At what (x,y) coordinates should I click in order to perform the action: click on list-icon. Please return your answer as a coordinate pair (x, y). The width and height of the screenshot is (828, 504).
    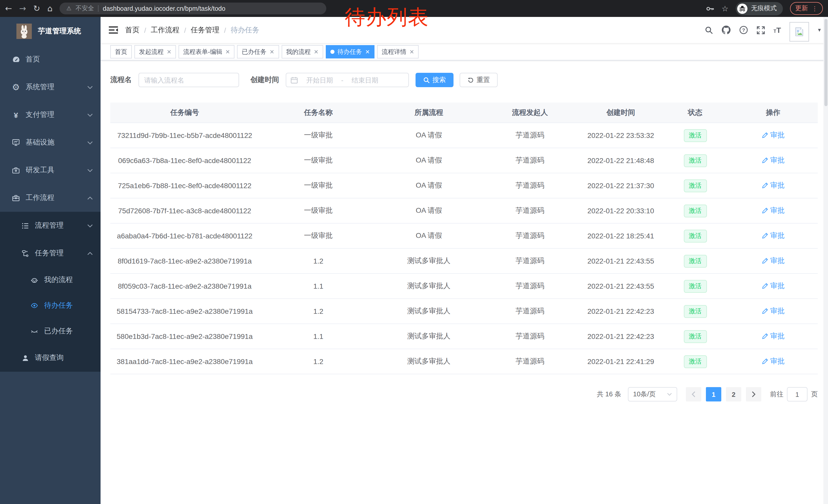
    Looking at the image, I should click on (25, 226).